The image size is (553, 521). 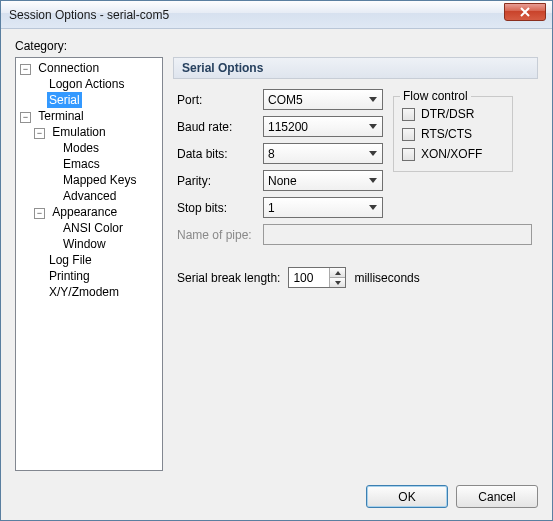 I want to click on databits-value: 8, so click(x=272, y=154).